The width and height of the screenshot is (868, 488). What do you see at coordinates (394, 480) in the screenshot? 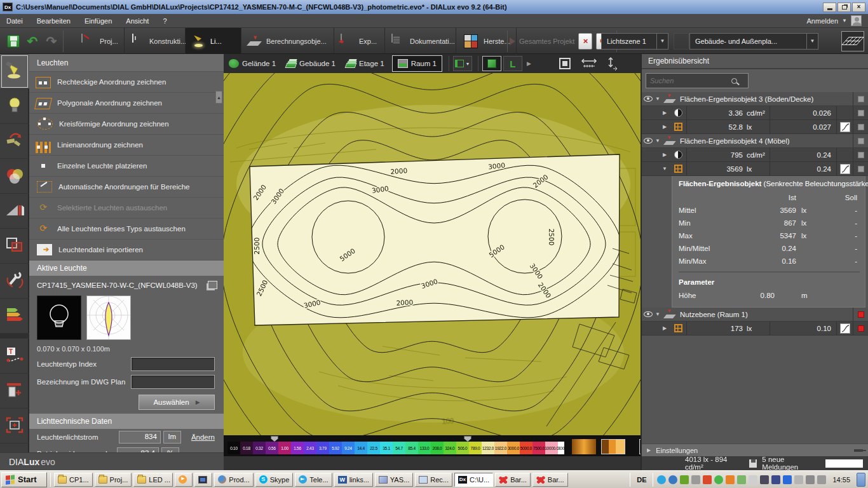
I see `taskbar-button-photo-app-yas: YAS...` at bounding box center [394, 480].